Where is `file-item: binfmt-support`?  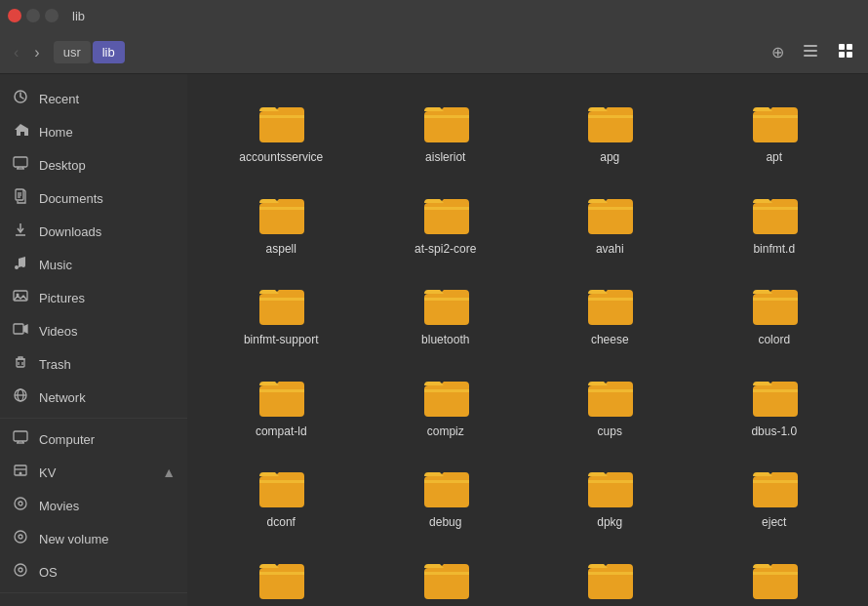
file-item: binfmt-support is located at coordinates (281, 314).